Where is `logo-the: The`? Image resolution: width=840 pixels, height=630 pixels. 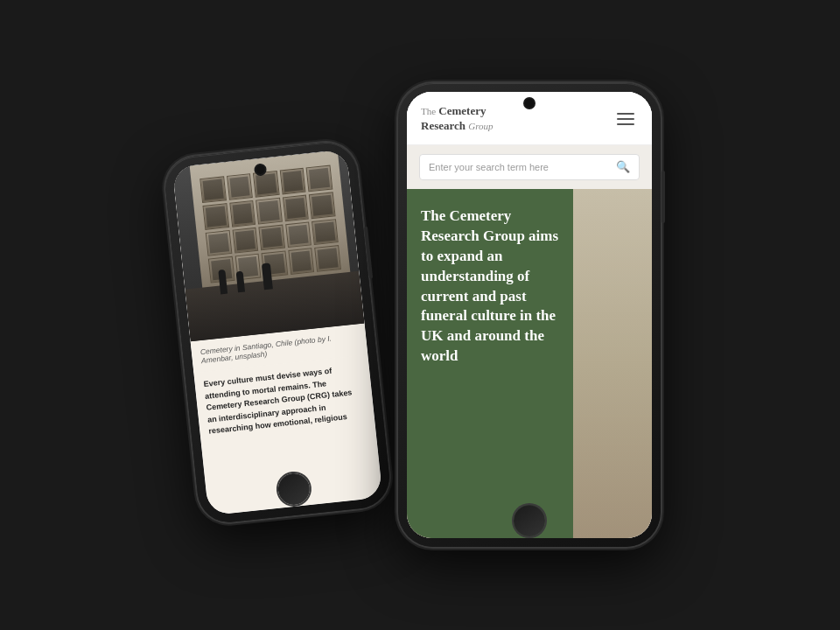 logo-the: The is located at coordinates (429, 111).